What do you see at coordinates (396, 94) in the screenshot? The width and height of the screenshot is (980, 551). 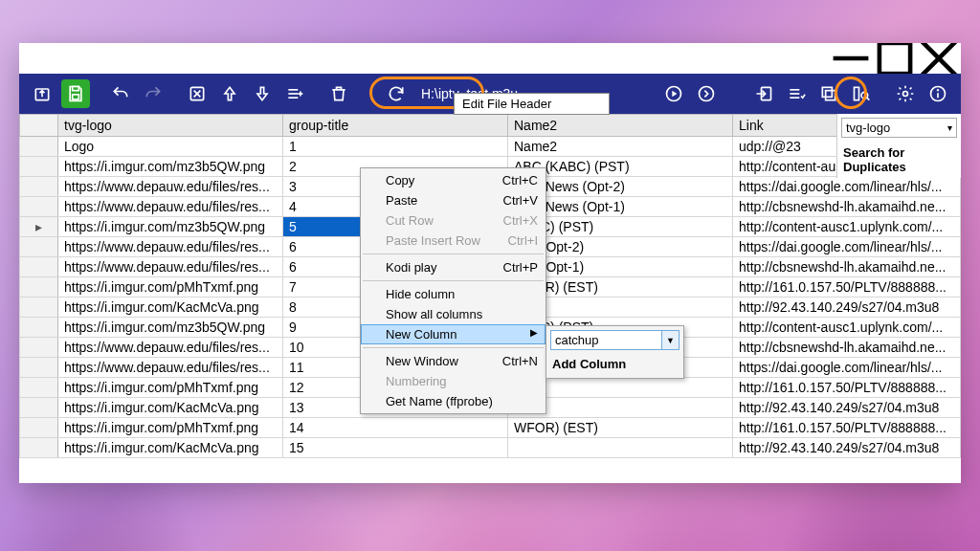 I see `refresh-icon` at bounding box center [396, 94].